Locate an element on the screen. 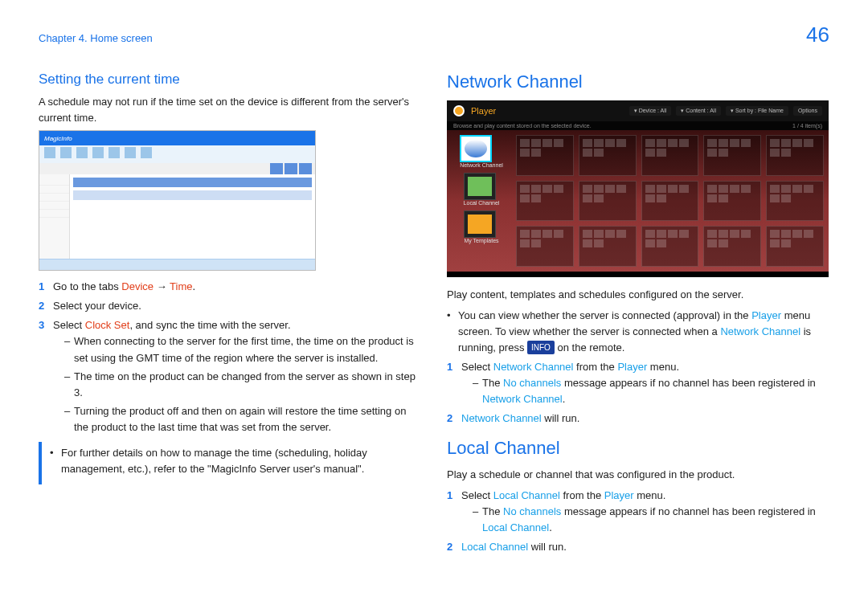  net-step-2: Network Channel will run. is located at coordinates (638, 419).